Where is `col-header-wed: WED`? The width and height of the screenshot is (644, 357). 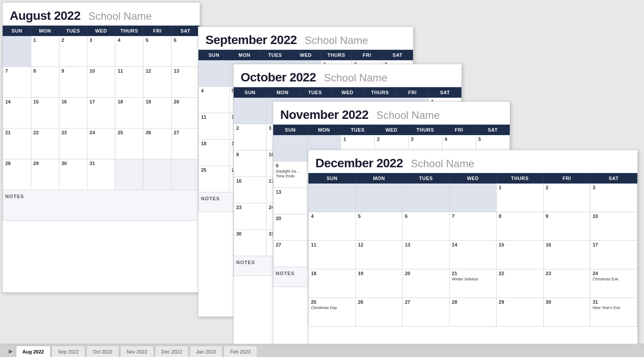
col-header-wed: WED is located at coordinates (306, 55).